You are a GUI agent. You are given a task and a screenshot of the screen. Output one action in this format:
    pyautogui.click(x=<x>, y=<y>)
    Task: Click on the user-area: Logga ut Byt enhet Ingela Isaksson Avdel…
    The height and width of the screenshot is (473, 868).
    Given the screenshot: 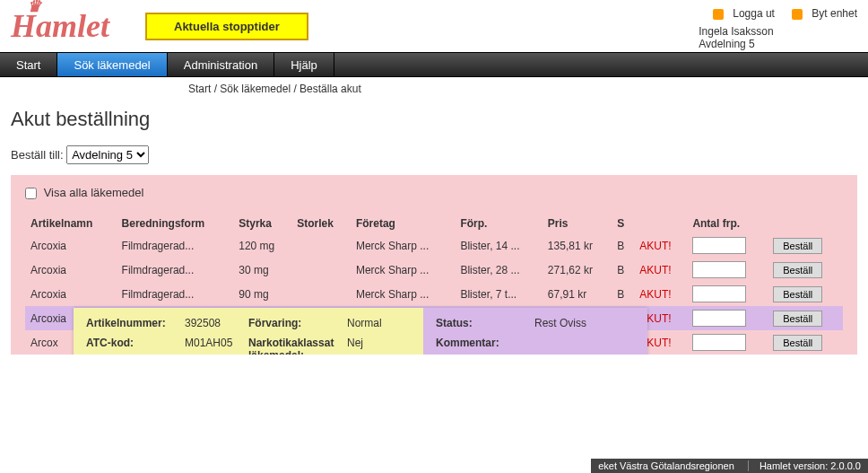 What is the action you would take?
    pyautogui.click(x=778, y=29)
    